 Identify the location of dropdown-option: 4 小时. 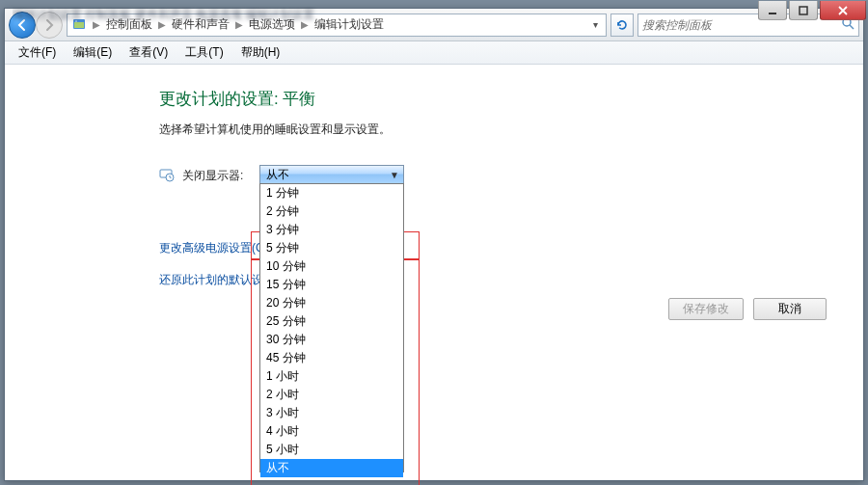
(332, 432).